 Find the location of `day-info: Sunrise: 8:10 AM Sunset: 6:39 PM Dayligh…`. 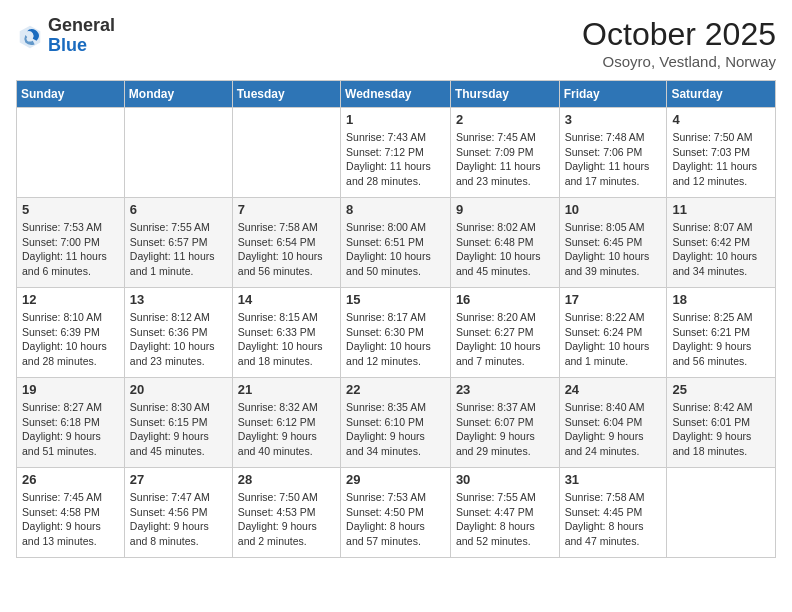

day-info: Sunrise: 8:10 AM Sunset: 6:39 PM Dayligh… is located at coordinates (70, 340).